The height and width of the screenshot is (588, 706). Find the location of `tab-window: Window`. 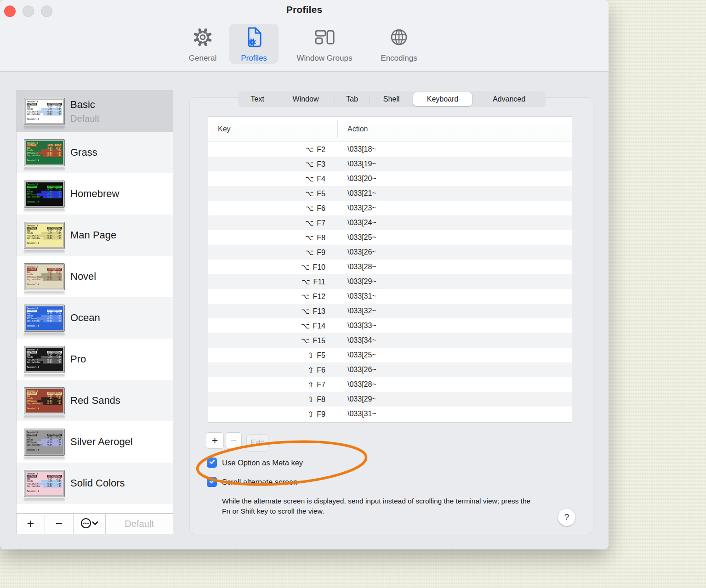

tab-window: Window is located at coordinates (306, 99).